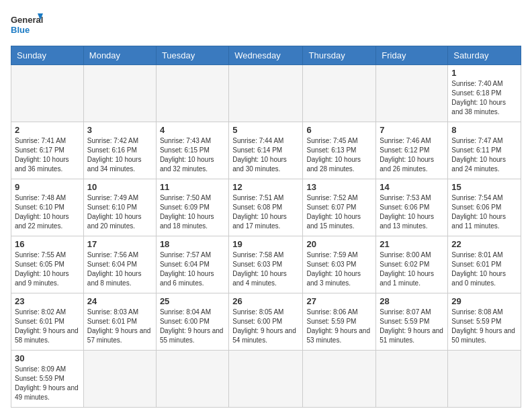 This screenshot has width=532, height=411. Describe the element at coordinates (47, 130) in the screenshot. I see `day-number: 2` at that location.